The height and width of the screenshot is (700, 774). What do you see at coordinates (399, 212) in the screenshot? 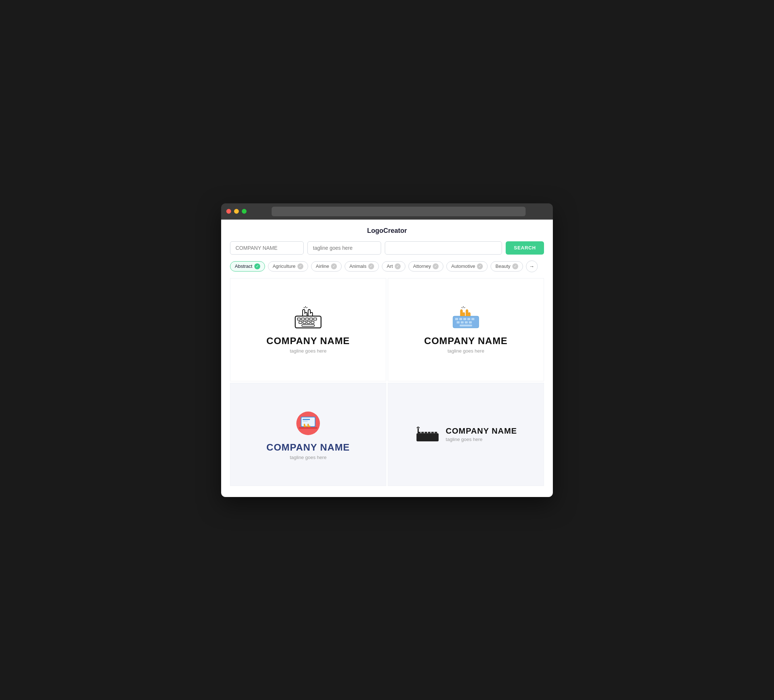
I see `url-bar` at bounding box center [399, 212].